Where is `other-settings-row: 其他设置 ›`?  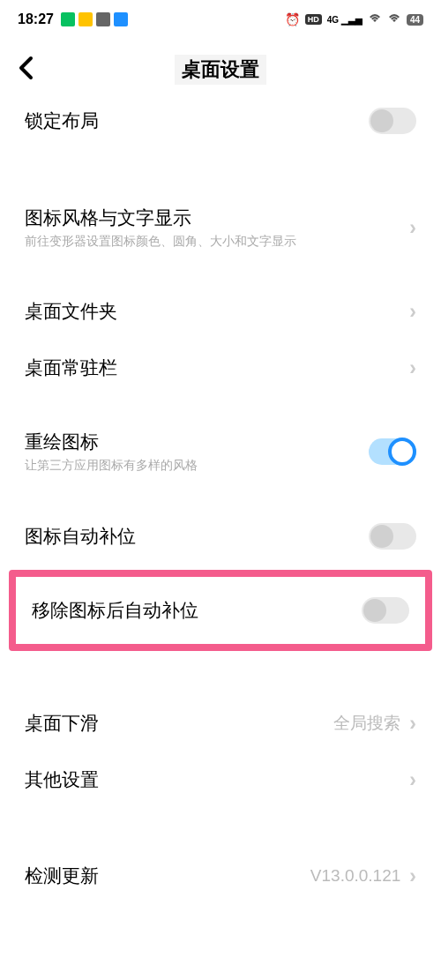 other-settings-row: 其他设置 › is located at coordinates (220, 780).